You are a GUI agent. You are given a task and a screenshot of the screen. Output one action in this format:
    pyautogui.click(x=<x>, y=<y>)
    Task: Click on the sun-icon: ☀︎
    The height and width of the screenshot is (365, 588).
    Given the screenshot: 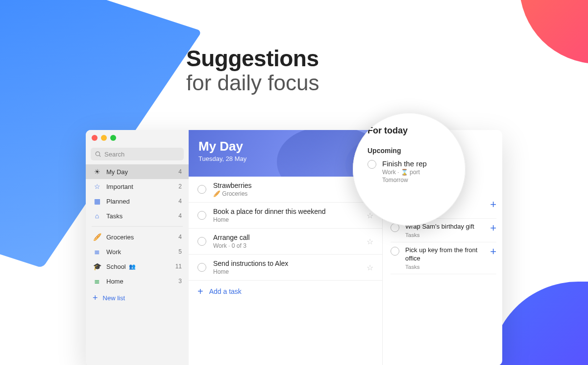 What is the action you would take?
    pyautogui.click(x=97, y=172)
    